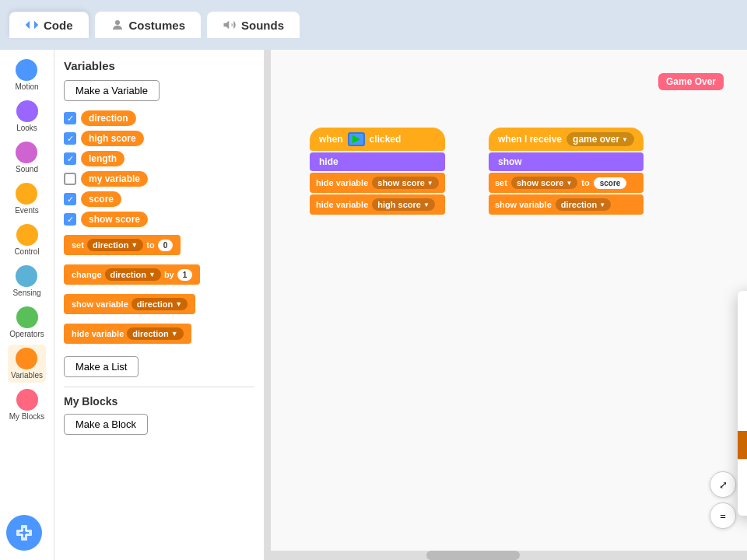 The width and height of the screenshot is (747, 560). What do you see at coordinates (377, 139) in the screenshot?
I see `when-clicked-hat: when clicked` at bounding box center [377, 139].